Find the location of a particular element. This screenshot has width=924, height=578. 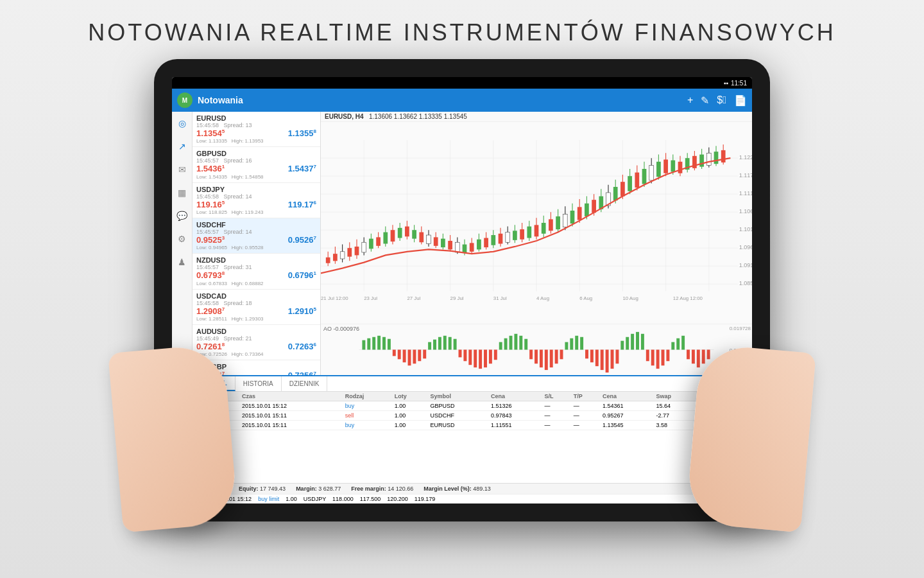

quote-low-high: Low: 0.72526 High: 0.73364 is located at coordinates (257, 355).